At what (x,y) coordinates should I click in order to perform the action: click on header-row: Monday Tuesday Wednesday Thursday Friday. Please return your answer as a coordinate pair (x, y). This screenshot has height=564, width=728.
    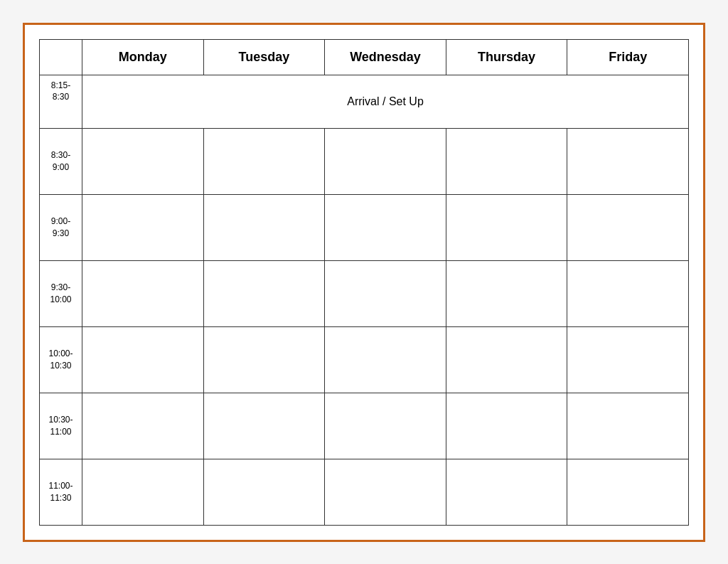
    Looking at the image, I should click on (364, 57).